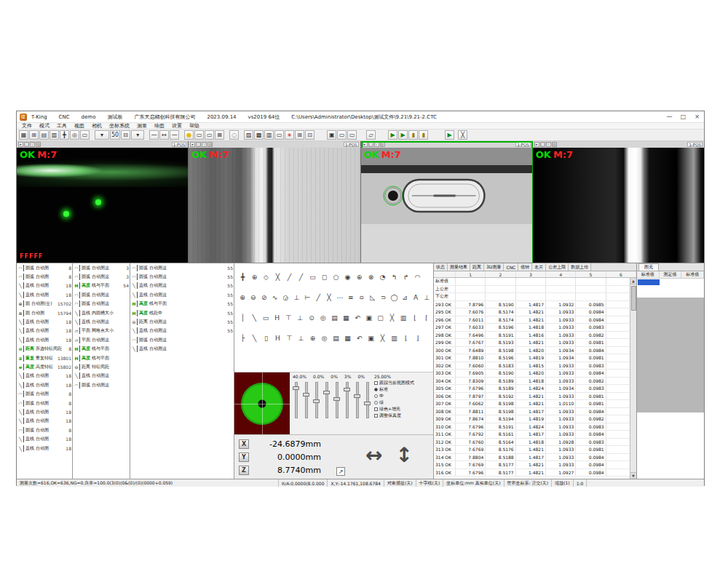  What do you see at coordinates (633, 378) in the screenshot?
I see `table-scrollbar: ▲ ▼` at bounding box center [633, 378].